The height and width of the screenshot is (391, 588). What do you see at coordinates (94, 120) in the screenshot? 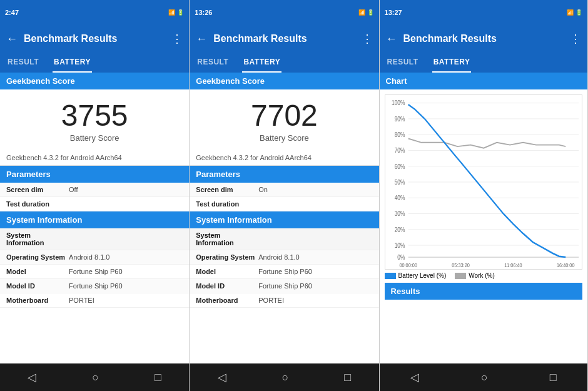
I see `score-area-1: 3755 Battery Score` at bounding box center [94, 120].